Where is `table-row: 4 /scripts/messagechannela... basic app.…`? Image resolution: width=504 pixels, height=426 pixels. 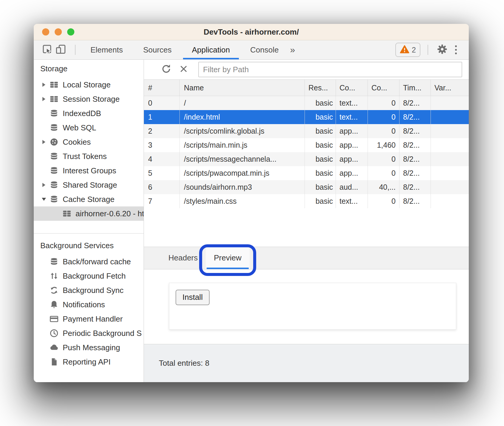 table-row: 4 /scripts/messagechannela... basic app.… is located at coordinates (306, 159).